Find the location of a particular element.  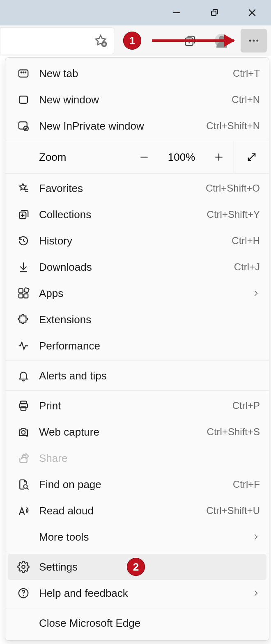

menu-shortcut: Ctrl+Shift+S is located at coordinates (233, 432).